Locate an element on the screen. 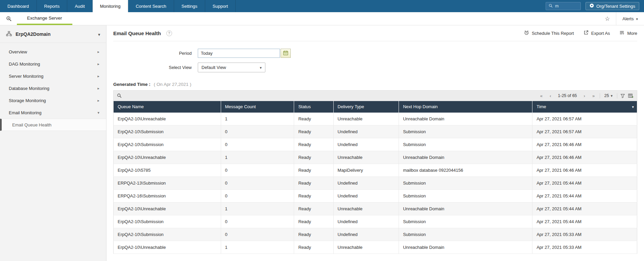 The width and height of the screenshot is (644, 261). calendar-icon is located at coordinates (286, 53).